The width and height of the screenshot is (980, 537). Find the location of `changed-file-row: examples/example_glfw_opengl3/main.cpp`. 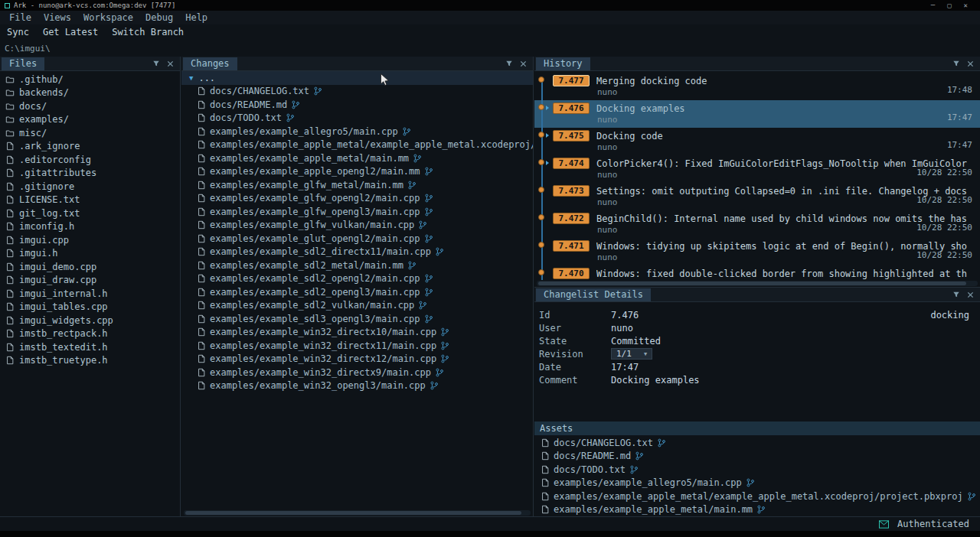

changed-file-row: examples/example_glfw_opengl3/main.cpp is located at coordinates (357, 212).